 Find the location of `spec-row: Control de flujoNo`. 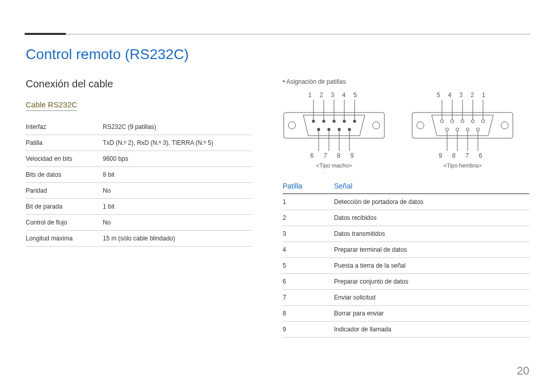

spec-row: Control de flujoNo is located at coordinates (139, 223).